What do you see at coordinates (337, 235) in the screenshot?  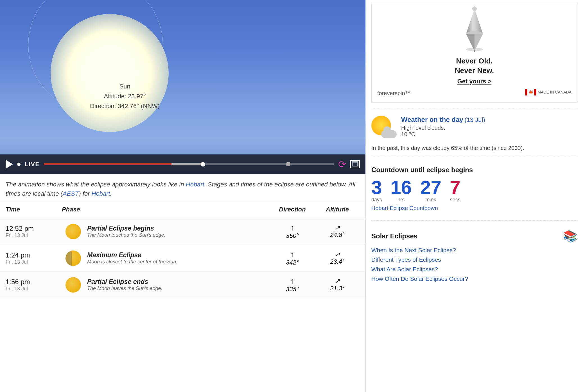 I see `altitude-value-1: 24.8°` at bounding box center [337, 235].